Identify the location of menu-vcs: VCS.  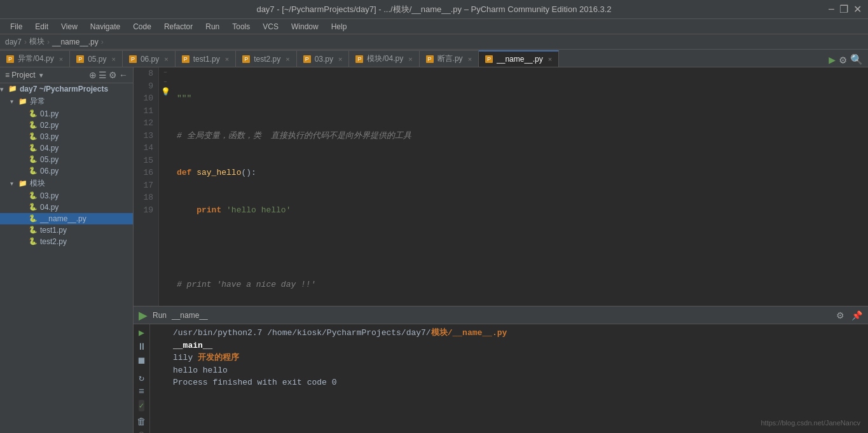
(271, 27).